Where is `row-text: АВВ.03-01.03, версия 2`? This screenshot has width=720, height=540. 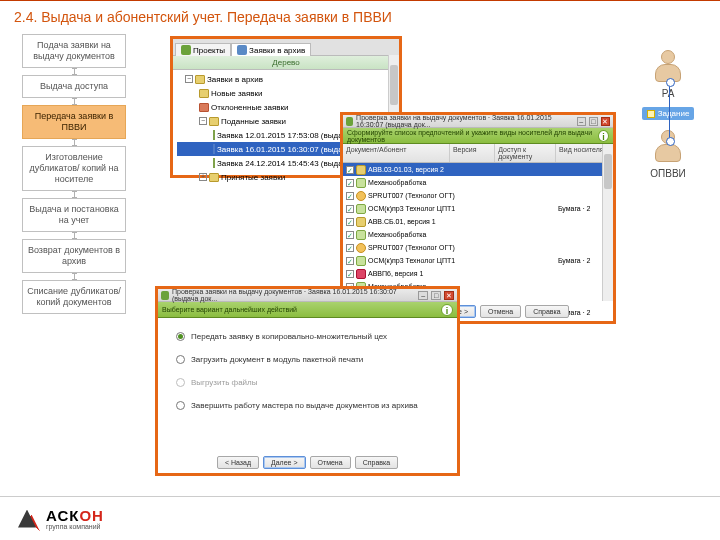
row-text: АВВ.03-01.03, версия 2 is located at coordinates (406, 170).